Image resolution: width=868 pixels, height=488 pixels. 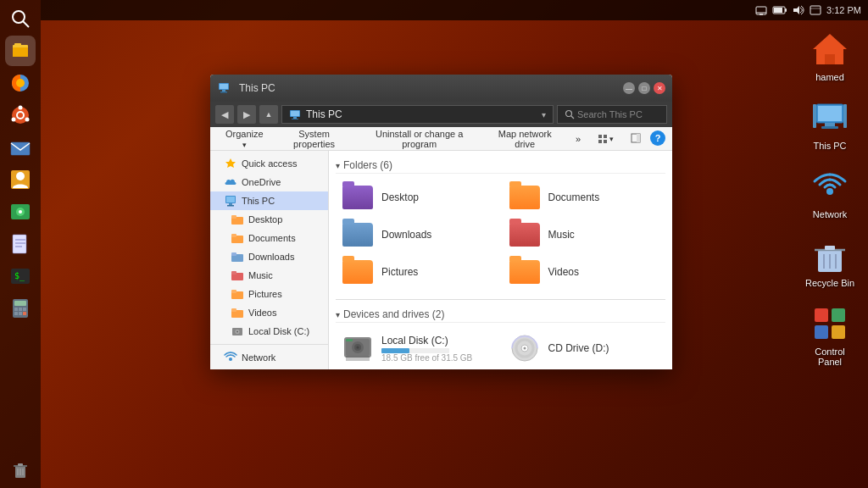 What do you see at coordinates (627, 139) in the screenshot?
I see `toolbar-right: ▾ ?` at bounding box center [627, 139].